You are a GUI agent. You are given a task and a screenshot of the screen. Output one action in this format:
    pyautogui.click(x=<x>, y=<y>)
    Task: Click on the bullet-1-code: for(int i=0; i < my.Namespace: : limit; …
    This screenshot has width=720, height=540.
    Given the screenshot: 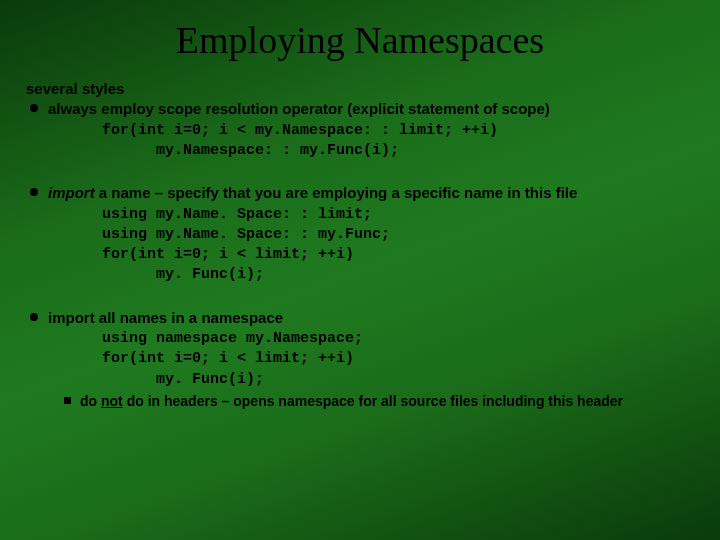 What is the action you would take?
    pyautogui.click(x=398, y=142)
    